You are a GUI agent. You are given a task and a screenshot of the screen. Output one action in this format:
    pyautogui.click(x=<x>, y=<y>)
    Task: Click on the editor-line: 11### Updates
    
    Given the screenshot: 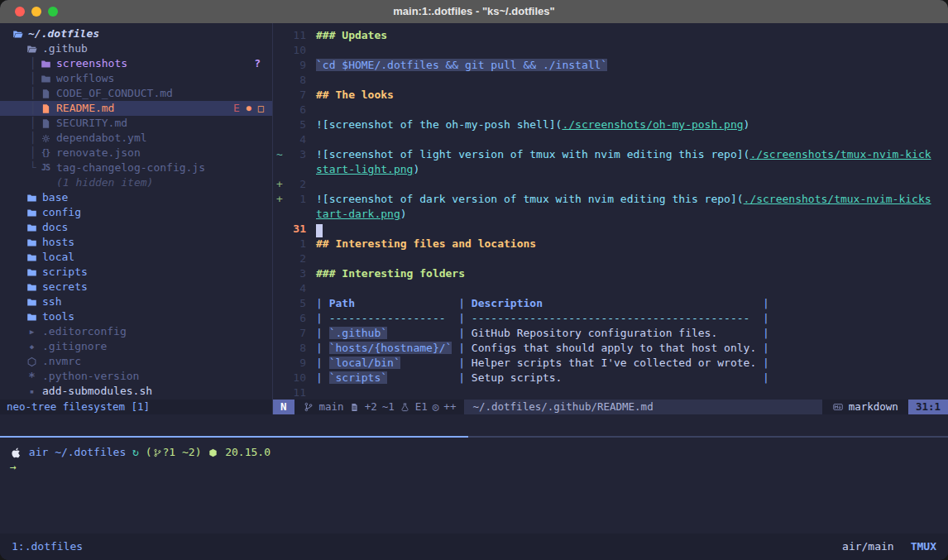 What is the action you would take?
    pyautogui.click(x=610, y=36)
    